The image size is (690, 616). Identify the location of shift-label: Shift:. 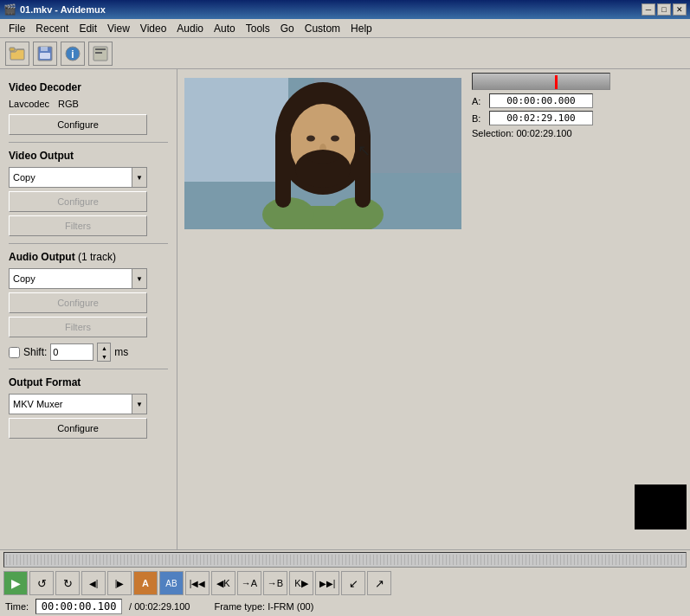
(35, 352).